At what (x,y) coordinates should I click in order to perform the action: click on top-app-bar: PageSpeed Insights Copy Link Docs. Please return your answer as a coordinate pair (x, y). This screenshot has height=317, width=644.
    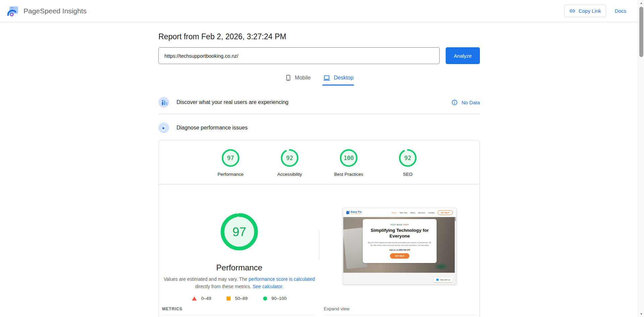
    Looking at the image, I should click on (319, 11).